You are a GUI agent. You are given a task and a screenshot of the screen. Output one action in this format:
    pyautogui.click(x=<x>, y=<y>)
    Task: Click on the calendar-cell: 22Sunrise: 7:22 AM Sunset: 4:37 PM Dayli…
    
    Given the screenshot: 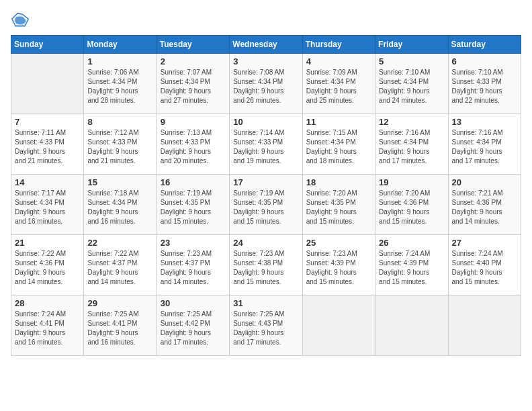 What is the action you would take?
    pyautogui.click(x=120, y=265)
    